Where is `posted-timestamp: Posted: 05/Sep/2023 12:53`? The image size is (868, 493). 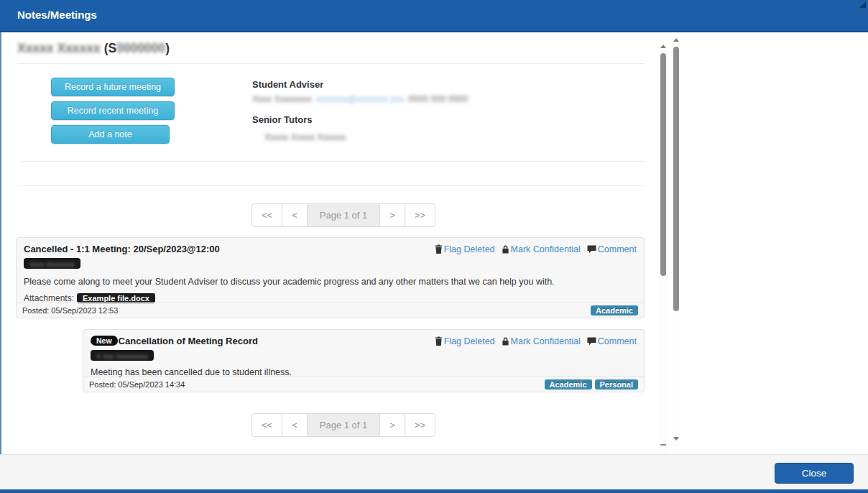
posted-timestamp: Posted: 05/Sep/2023 12:53 is located at coordinates (70, 310).